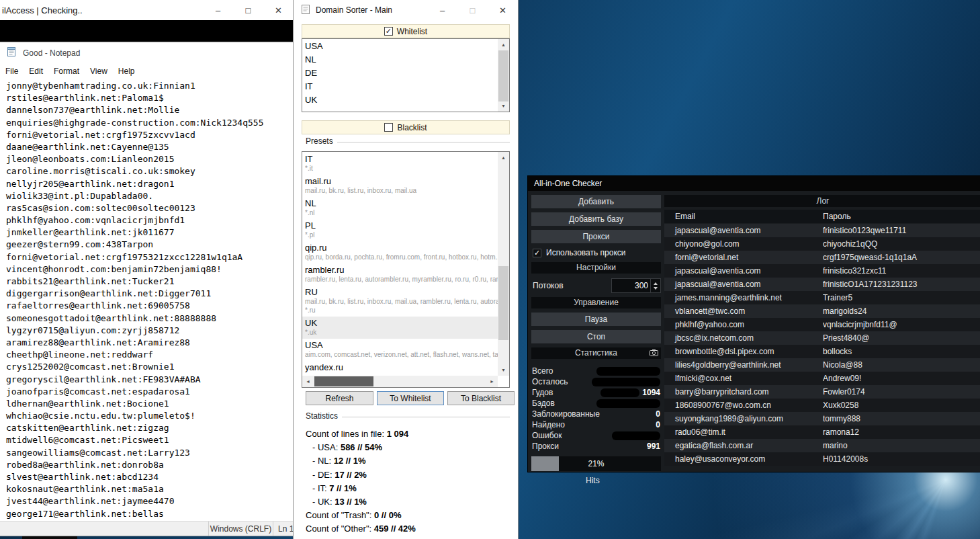 This screenshot has width=980, height=539. I want to click on scroll-right-icon, so click(492, 382).